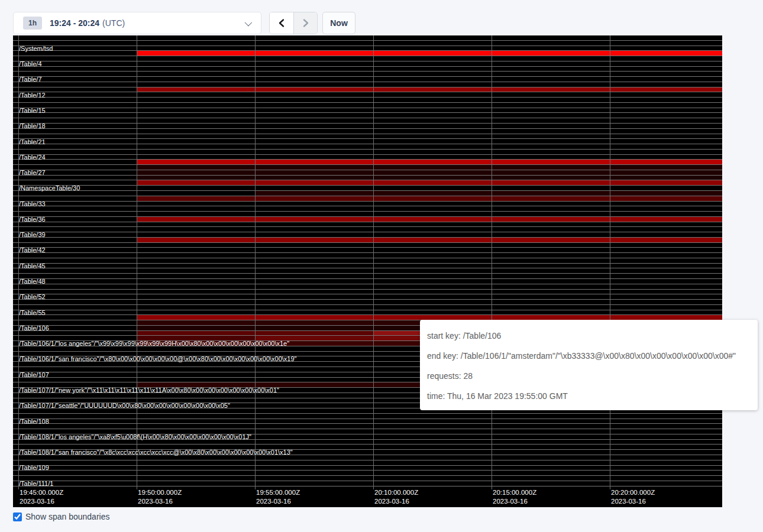 The image size is (763, 532). I want to click on span-key-label: /Table/36, so click(32, 219).